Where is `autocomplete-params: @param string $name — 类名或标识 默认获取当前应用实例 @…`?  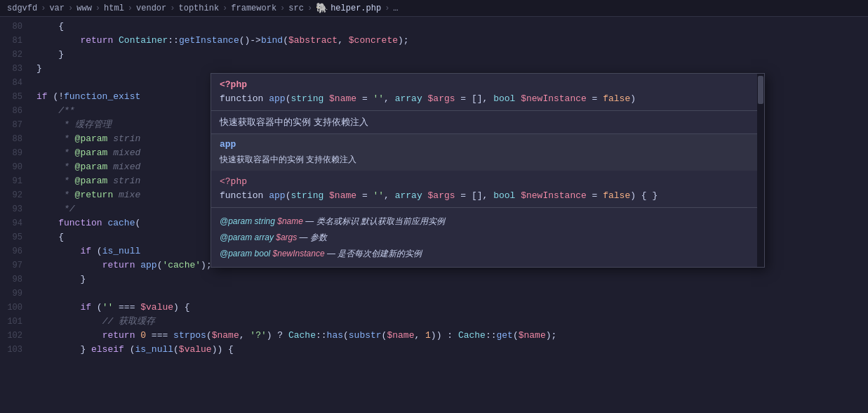
autocomplete-params: @param string $name — 类名或标识 默认获取当前应用实例 @… is located at coordinates (488, 237).